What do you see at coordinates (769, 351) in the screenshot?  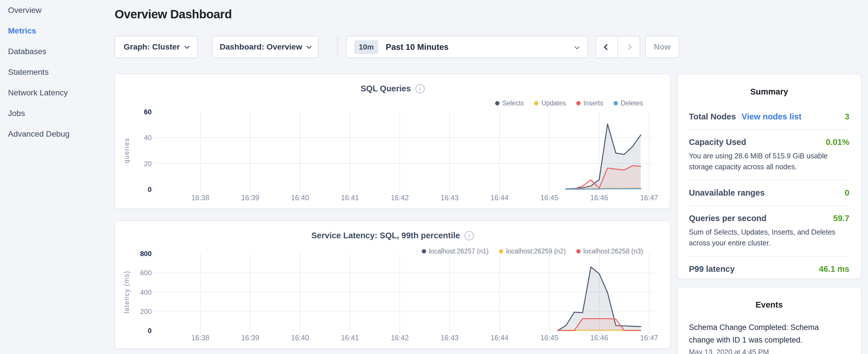 I see `event-timestamp: May 13, 2020 at 4:45 PM` at bounding box center [769, 351].